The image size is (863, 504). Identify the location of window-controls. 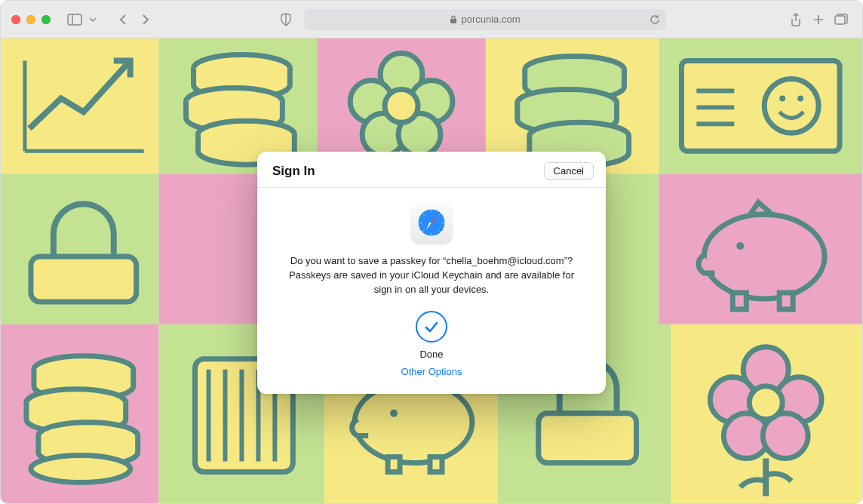
(31, 20).